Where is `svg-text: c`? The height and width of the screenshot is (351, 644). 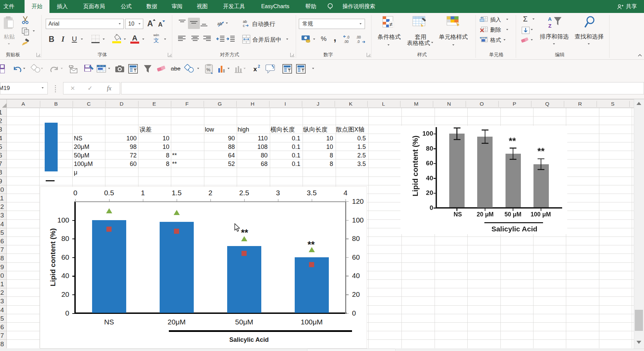
svg-text: c is located at coordinates (244, 26).